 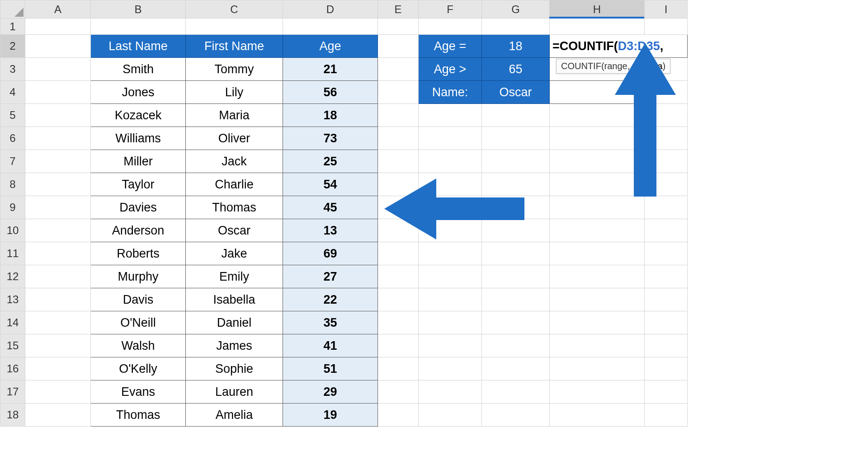 I want to click on cell-age-7: 13, so click(x=330, y=230).